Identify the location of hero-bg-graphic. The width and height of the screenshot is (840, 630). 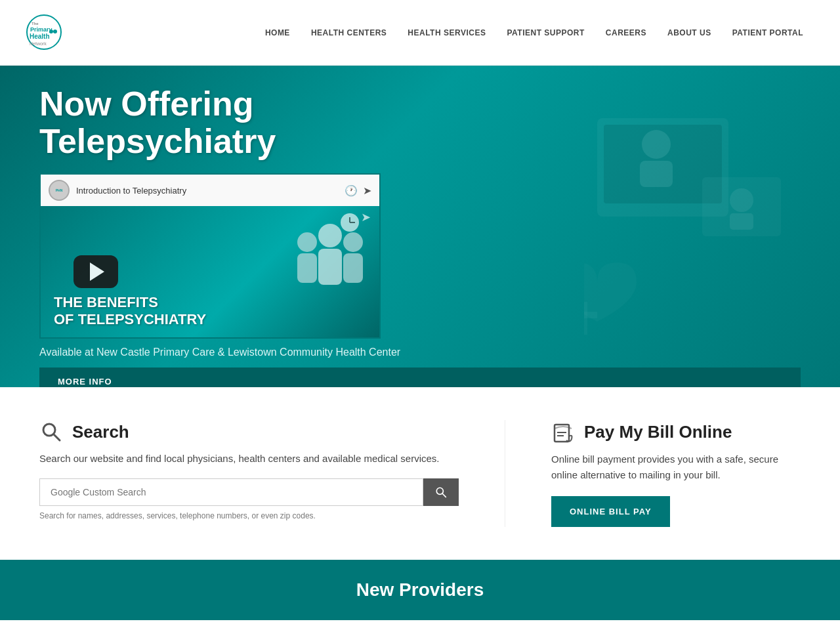
(699, 223).